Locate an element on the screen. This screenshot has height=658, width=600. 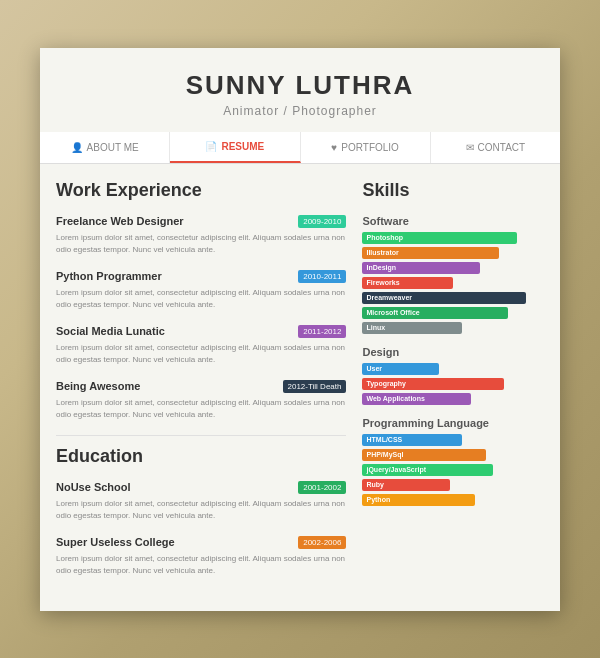
skill-bar-linux: Linux is located at coordinates (412, 328).